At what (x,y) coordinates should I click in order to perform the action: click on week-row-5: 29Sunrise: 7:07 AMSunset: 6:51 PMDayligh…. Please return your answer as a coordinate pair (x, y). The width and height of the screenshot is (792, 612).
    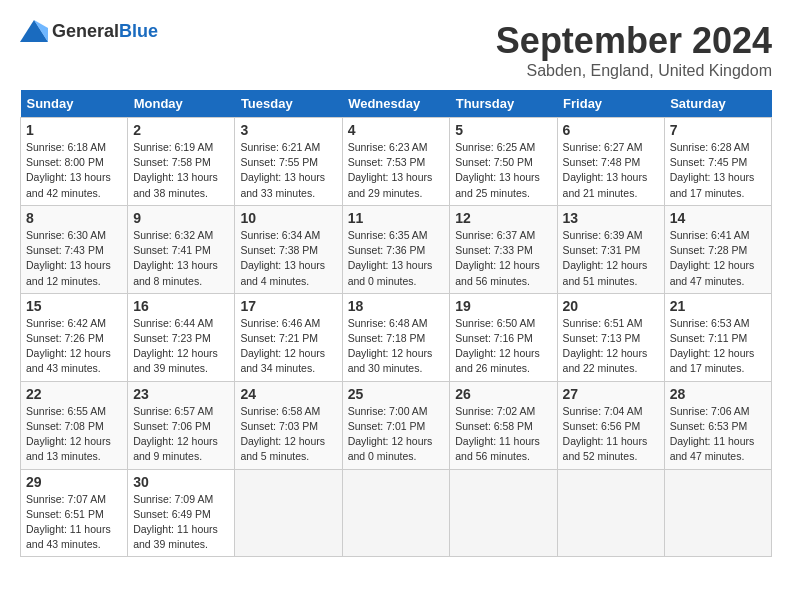
    Looking at the image, I should click on (396, 513).